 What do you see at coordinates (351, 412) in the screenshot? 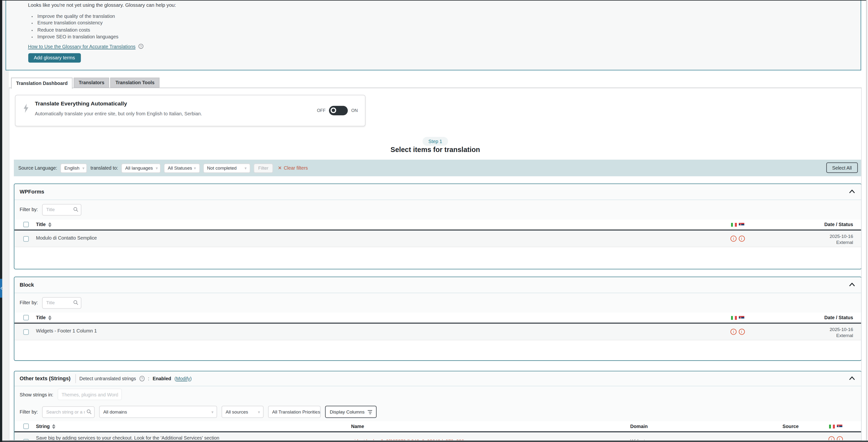
I see `display-columns-button: Display Columns` at bounding box center [351, 412].